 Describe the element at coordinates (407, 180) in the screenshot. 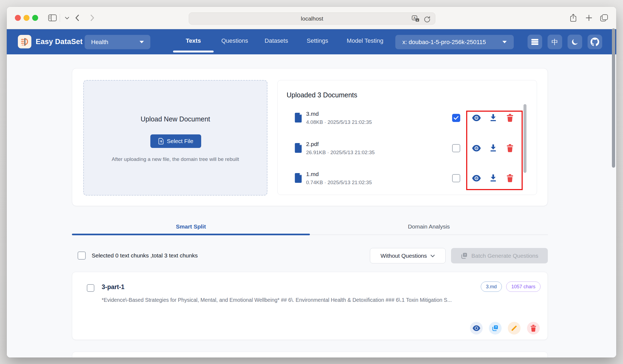

I see `document-row: 1.md 0.74KB · 2025/5/13 21:02:35` at that location.